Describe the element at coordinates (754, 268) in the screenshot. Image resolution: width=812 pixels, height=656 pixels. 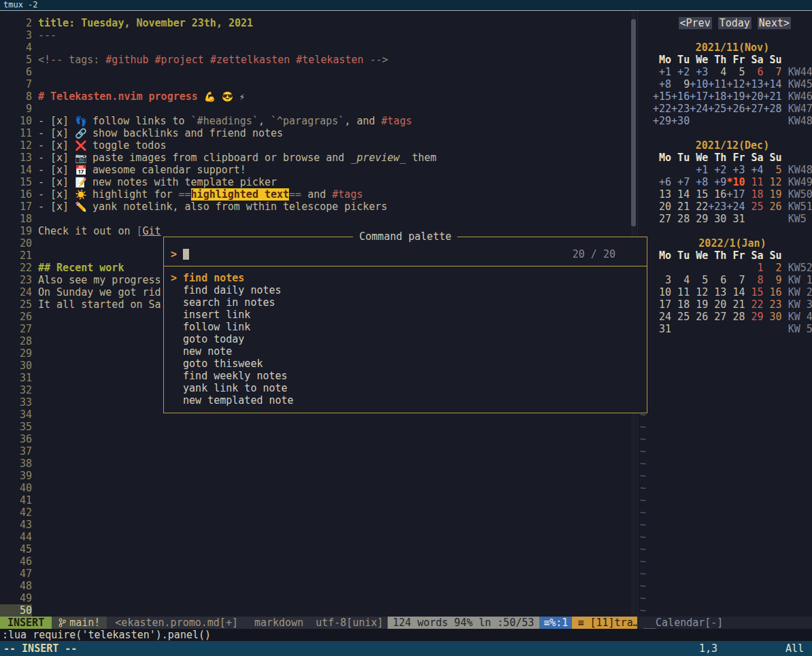
I see `calendar-day: 1` at that location.